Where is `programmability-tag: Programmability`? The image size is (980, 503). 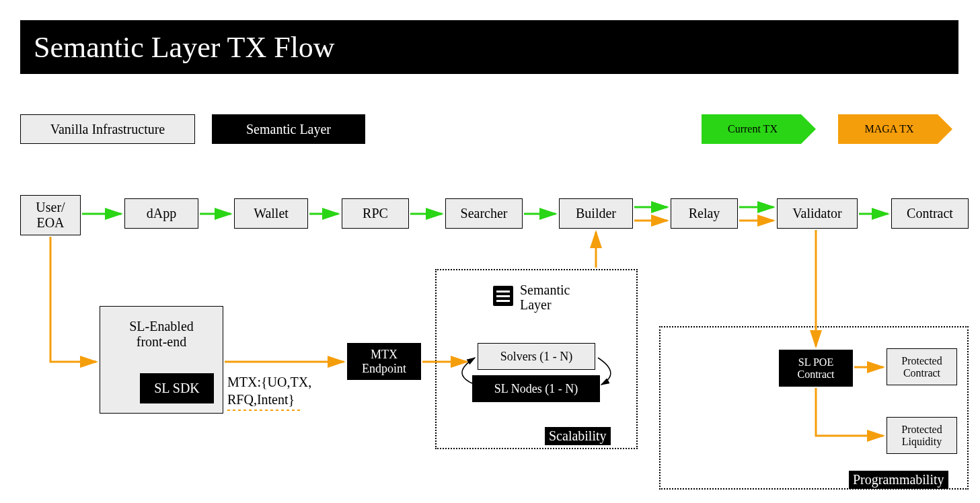
programmability-tag: Programmability is located at coordinates (899, 480).